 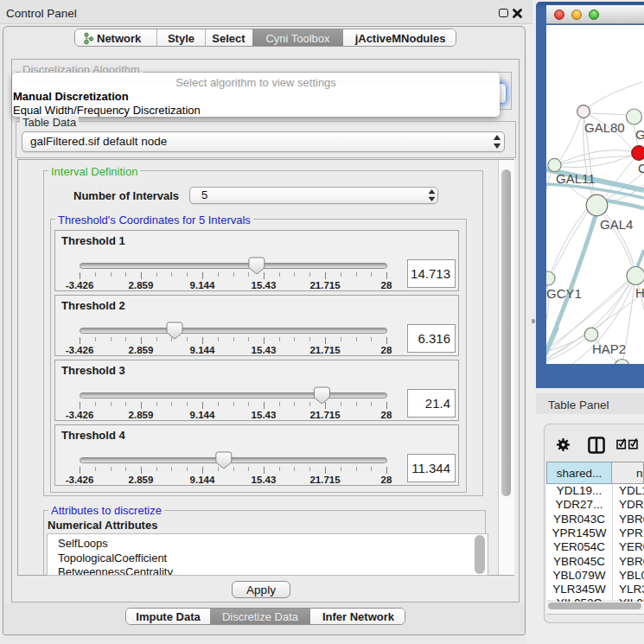 What do you see at coordinates (609, 349) in the screenshot?
I see `svg-text: HAP2` at bounding box center [609, 349].